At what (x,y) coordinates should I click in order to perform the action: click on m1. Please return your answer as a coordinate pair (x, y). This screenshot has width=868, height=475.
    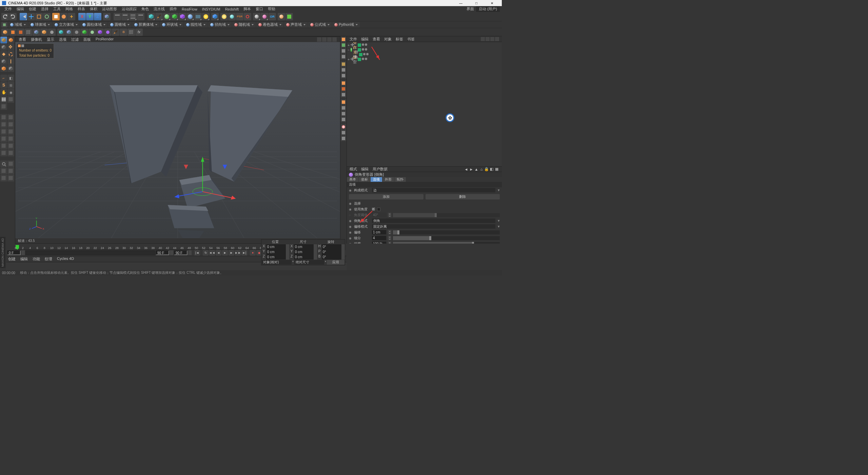
    Looking at the image, I should click on (4, 164).